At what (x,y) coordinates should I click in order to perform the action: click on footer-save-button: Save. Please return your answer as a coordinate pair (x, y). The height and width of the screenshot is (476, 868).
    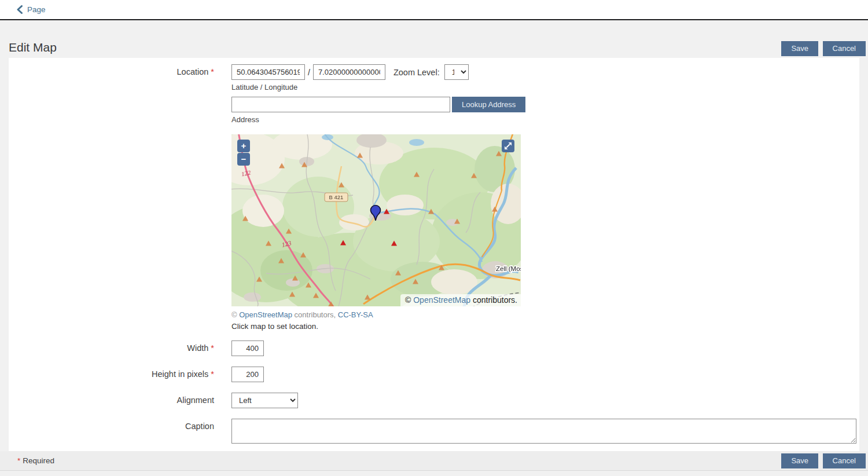
    Looking at the image, I should click on (800, 461).